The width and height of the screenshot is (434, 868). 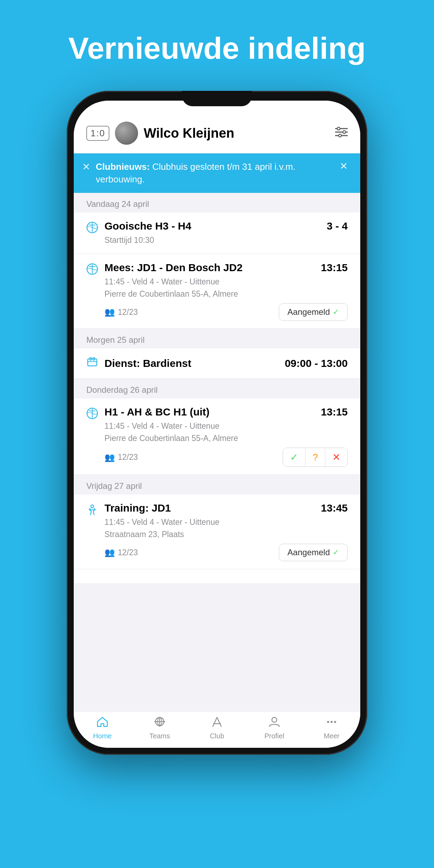 I want to click on page-title: Vernieuwde indeling, so click(x=217, y=43).